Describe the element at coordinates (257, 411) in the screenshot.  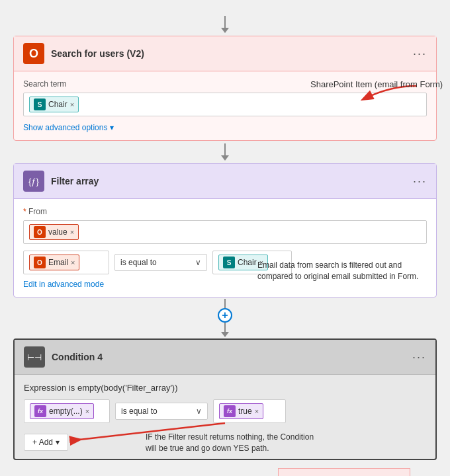
I see `true-token-close: ×` at that location.